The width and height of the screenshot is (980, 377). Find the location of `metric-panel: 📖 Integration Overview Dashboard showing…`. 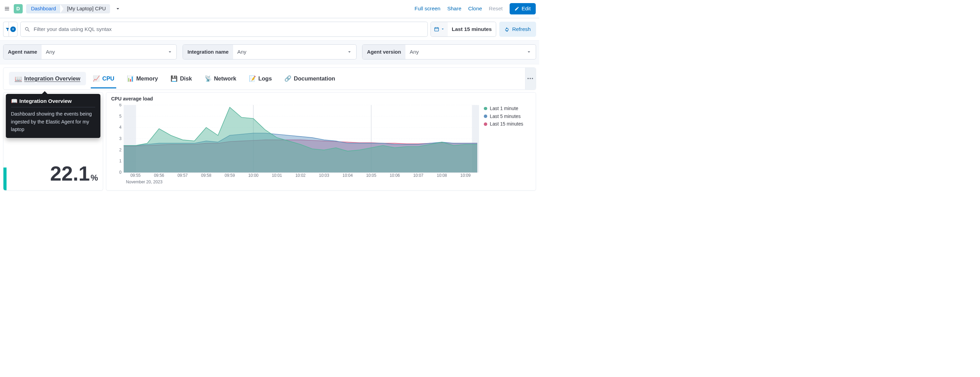

metric-panel: 📖 Integration Overview Dashboard showing… is located at coordinates (53, 142).